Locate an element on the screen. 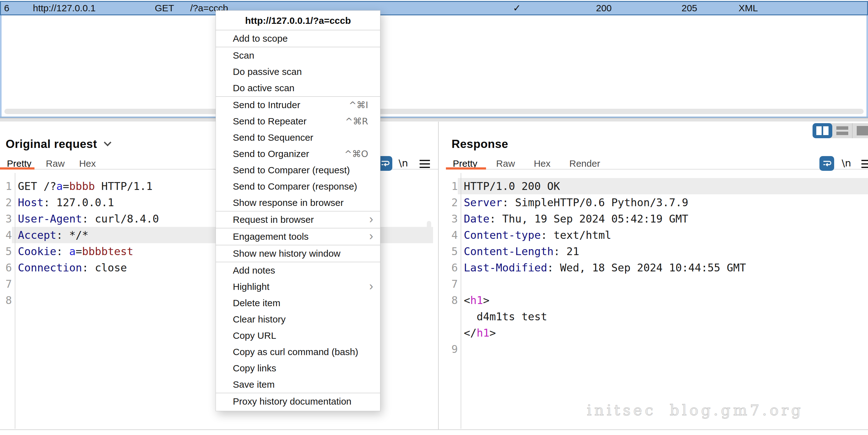 This screenshot has width=868, height=435. menu-item-label: Request in browser is located at coordinates (301, 220).